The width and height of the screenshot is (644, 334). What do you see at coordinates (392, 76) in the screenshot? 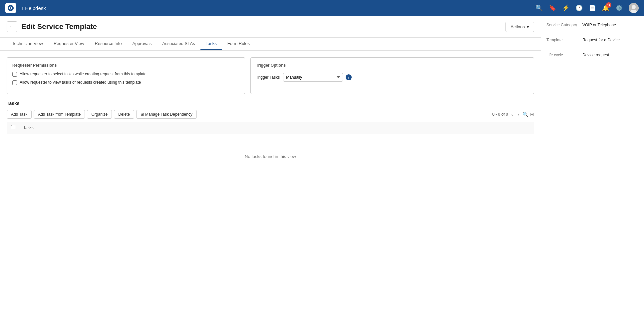
I see `trigger-options-box: Trigger Options Trigger Tasks Manually A…` at bounding box center [392, 76].